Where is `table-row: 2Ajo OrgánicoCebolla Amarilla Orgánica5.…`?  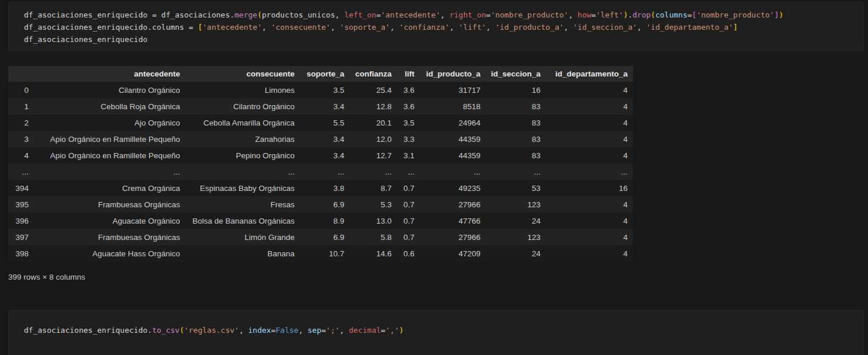 table-row: 2Ajo OrgánicoCebolla Amarilla Orgánica5.… is located at coordinates (320, 123).